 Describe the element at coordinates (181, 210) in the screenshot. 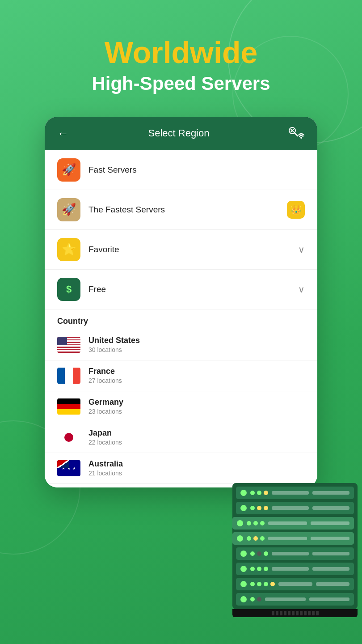

I see `menu-item-fastest-servers: 🚀 The Fastest Servers 👑` at that location.